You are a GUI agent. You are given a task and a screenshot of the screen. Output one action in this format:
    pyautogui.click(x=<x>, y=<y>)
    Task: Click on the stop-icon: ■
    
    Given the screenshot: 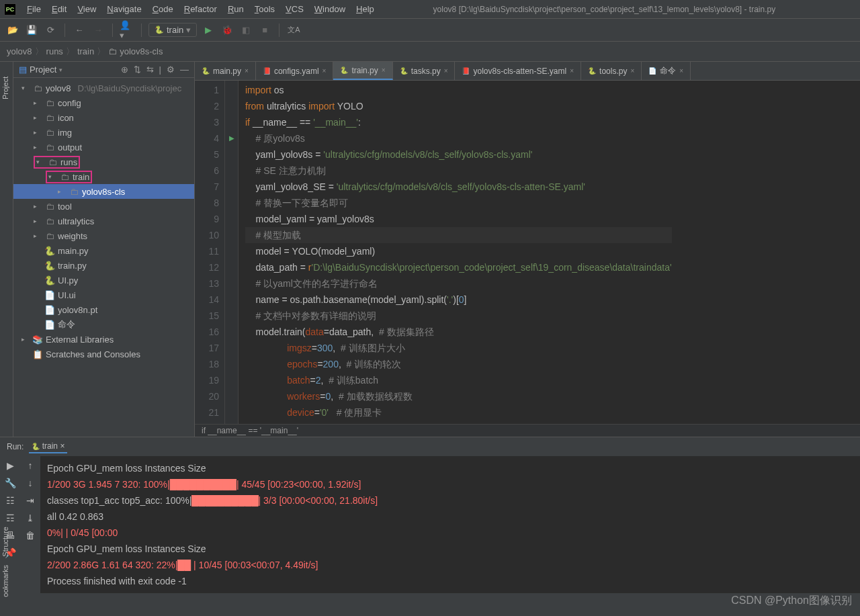 What is the action you would take?
    pyautogui.click(x=265, y=30)
    